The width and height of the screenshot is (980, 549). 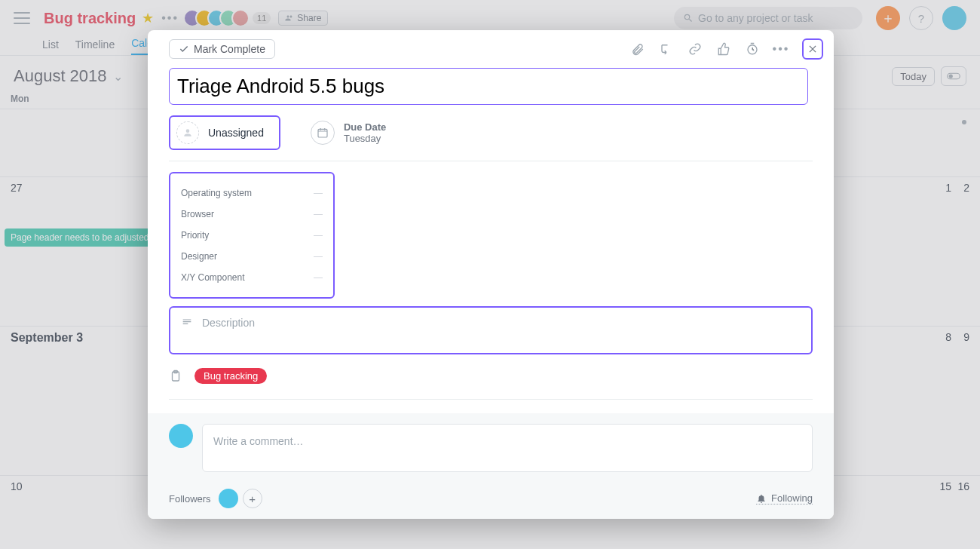 I want to click on assignee-button: Unassigned, so click(x=225, y=133).